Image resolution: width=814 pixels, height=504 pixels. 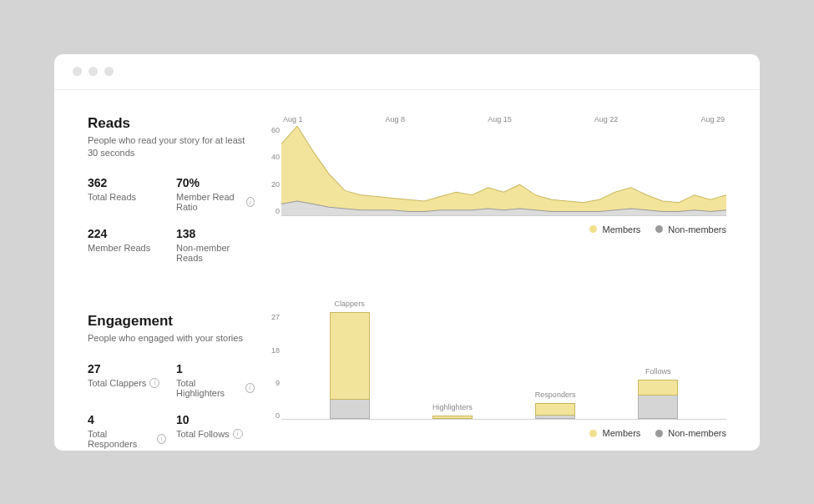 What do you see at coordinates (120, 439) in the screenshot?
I see `stat-label-text: Total Responders` at bounding box center [120, 439].